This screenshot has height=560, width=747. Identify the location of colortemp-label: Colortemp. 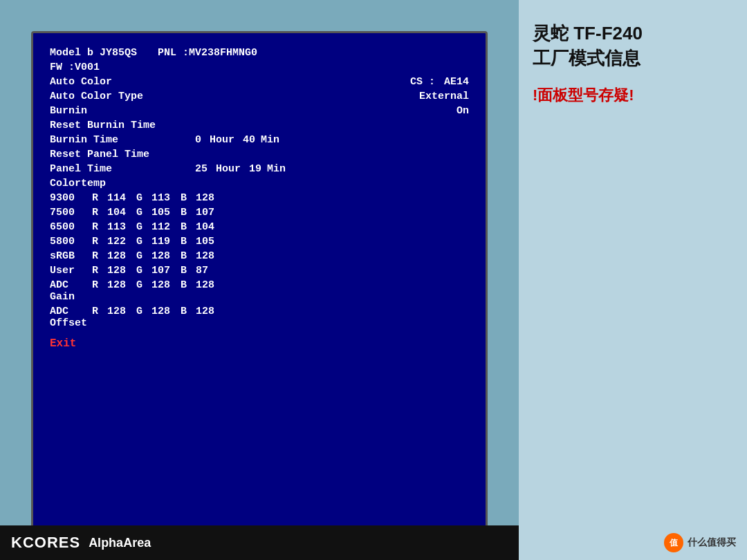
(77, 184).